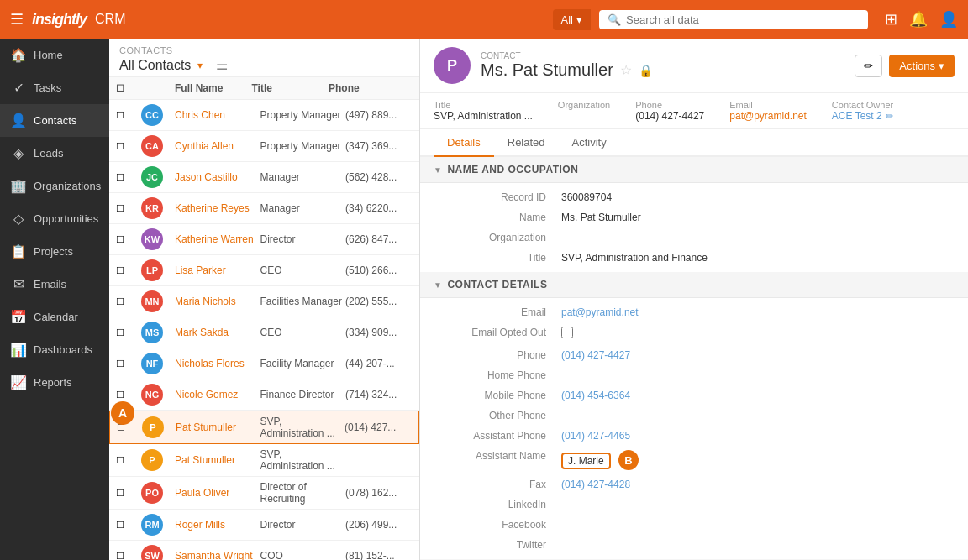  I want to click on section-name-label: NAME AND OCCUPATION, so click(513, 170).